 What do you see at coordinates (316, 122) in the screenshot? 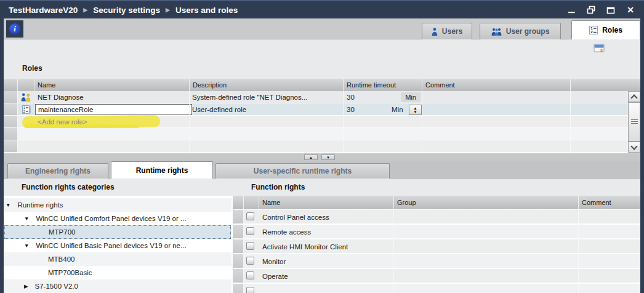
I see `table-row-add-new-role: <Add new role>` at bounding box center [316, 122].